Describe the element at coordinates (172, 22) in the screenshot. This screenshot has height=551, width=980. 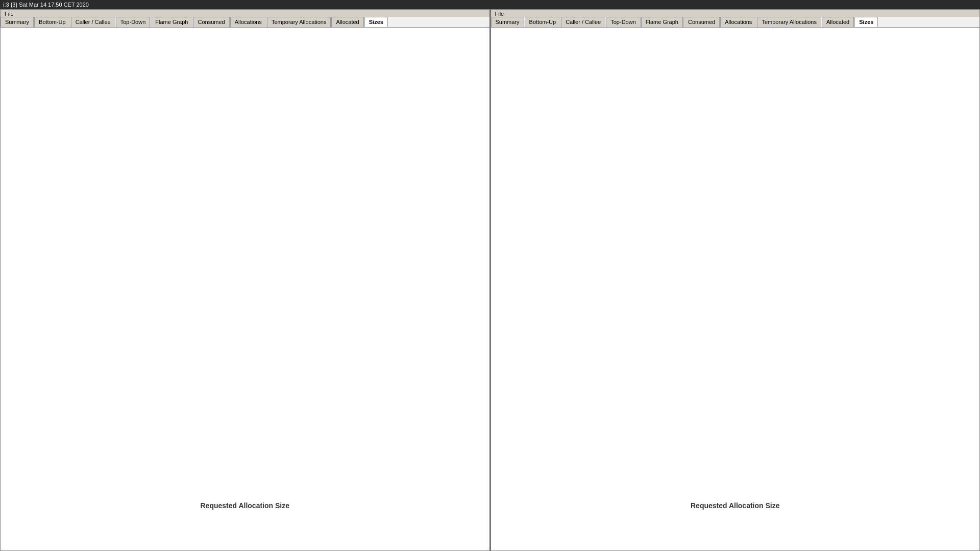
I see `tab-flamegraph-1: Flame Graph` at that location.